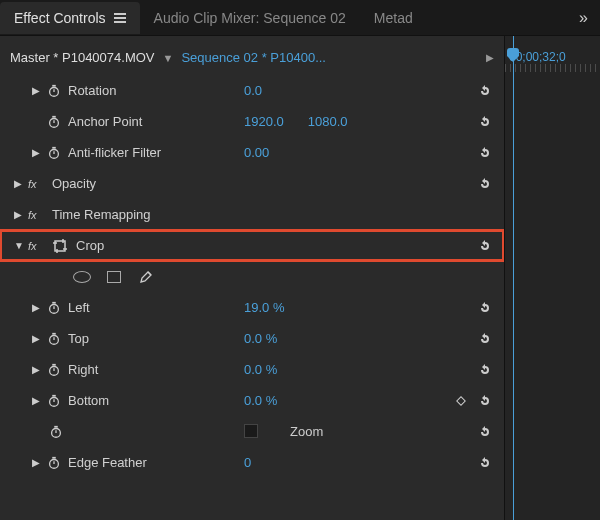 The image size is (600, 520). What do you see at coordinates (252, 152) in the screenshot?
I see `property-anti-flicker: ▶ Anti-flicker Filter 0.00` at bounding box center [252, 152].